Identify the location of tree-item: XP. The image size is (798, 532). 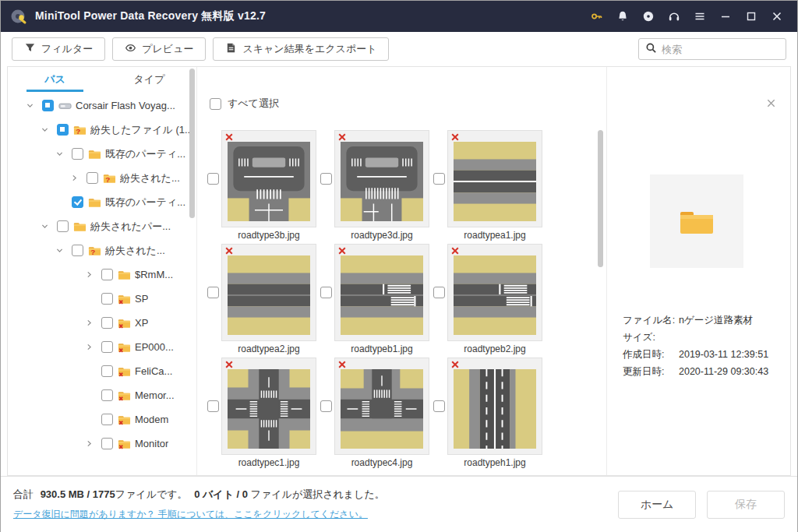
(102, 322).